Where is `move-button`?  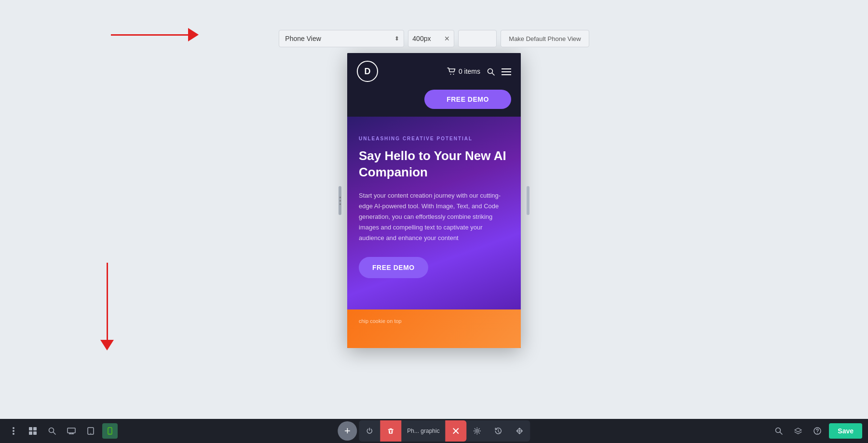
move-button is located at coordinates (520, 431).